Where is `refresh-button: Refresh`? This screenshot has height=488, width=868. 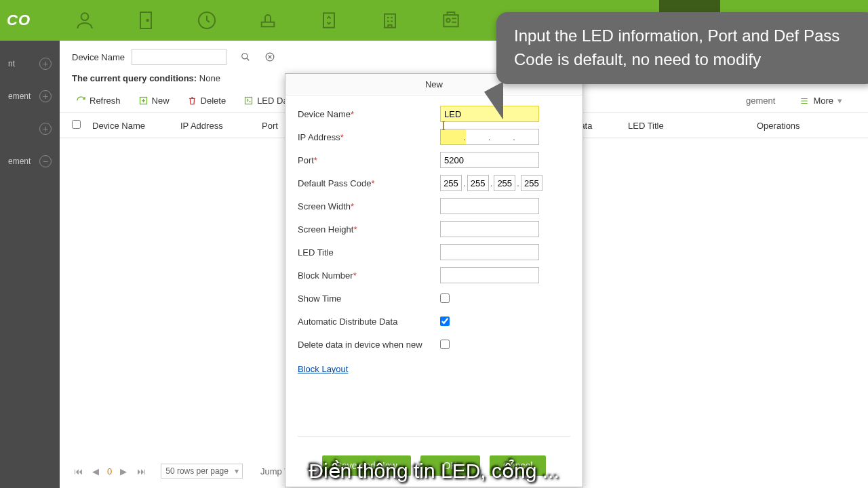 refresh-button: Refresh is located at coordinates (98, 100).